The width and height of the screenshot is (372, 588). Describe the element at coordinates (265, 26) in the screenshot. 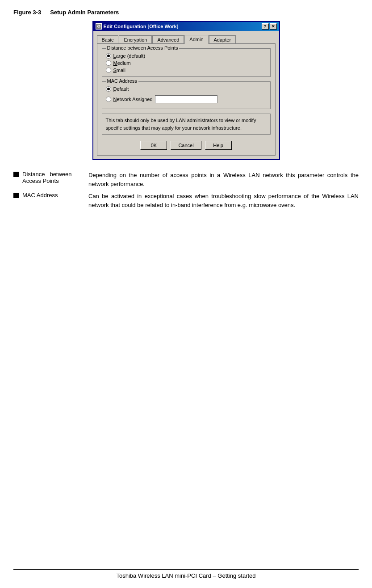

I see `help-titlebar-button: ?` at that location.